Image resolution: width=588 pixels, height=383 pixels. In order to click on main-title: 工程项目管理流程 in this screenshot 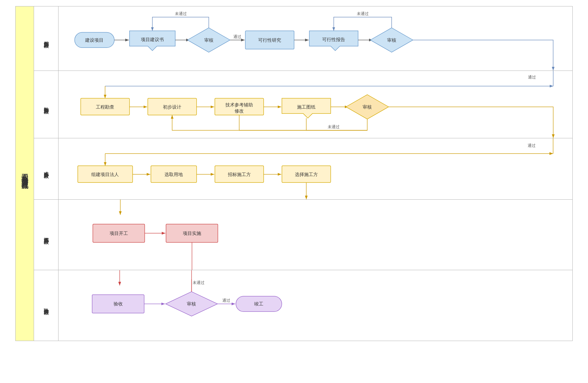, I will do `click(25, 174)`.